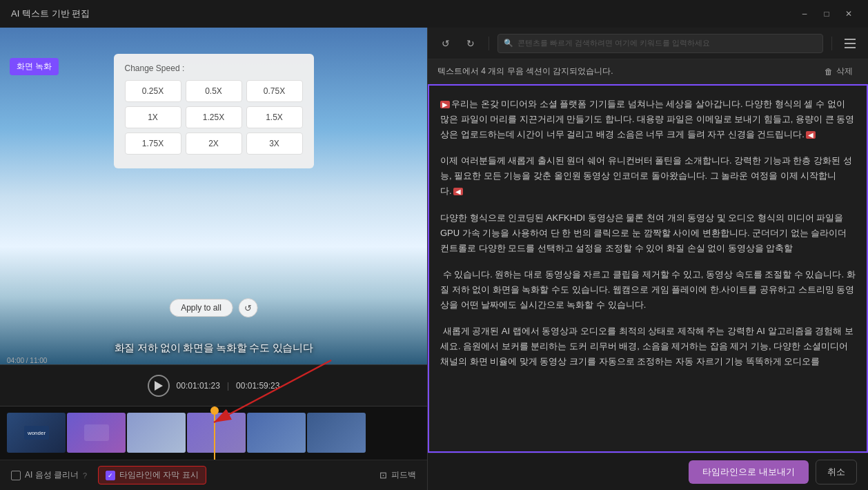  What do you see at coordinates (214, 348) in the screenshot?
I see `subtitle-overlay: 화질 저하 없이 화면을 녹화할 수도 있습니다` at bounding box center [214, 348].